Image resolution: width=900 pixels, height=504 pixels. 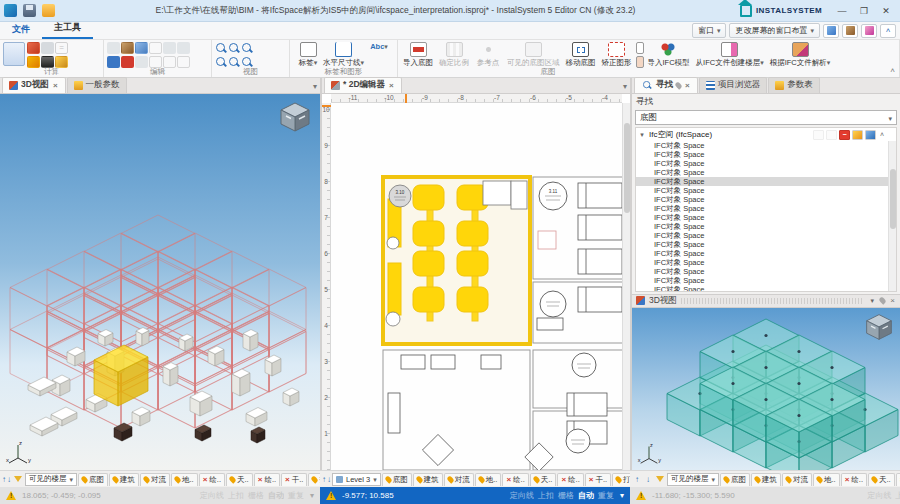 I want to click on tab-parameter-table: 参数表, so click(x=794, y=85).